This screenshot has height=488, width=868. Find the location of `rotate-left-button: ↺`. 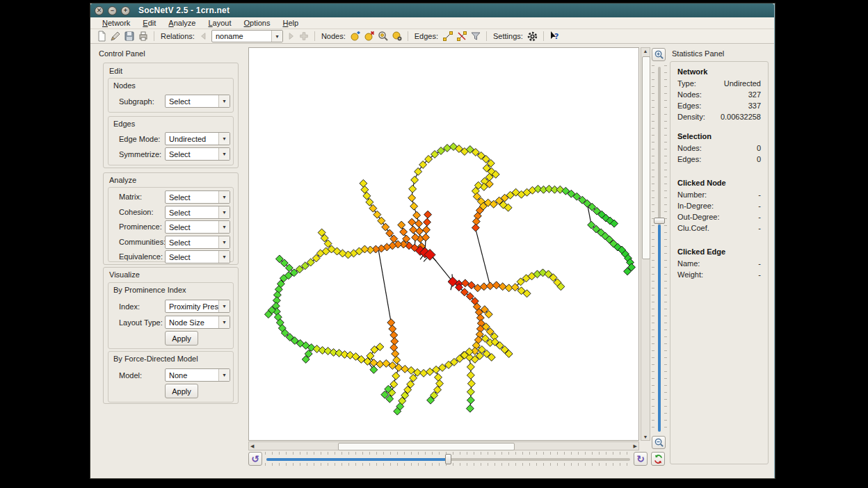

rotate-left-button: ↺ is located at coordinates (255, 459).